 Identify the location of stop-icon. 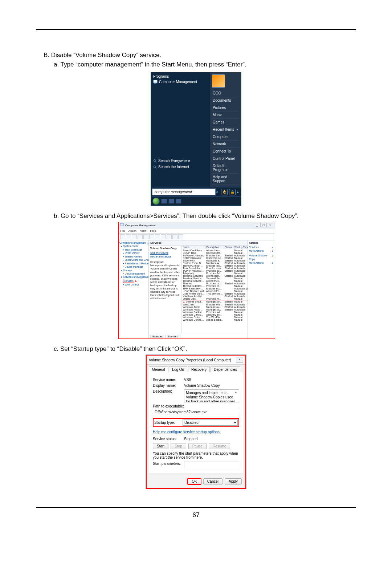
(169, 237).